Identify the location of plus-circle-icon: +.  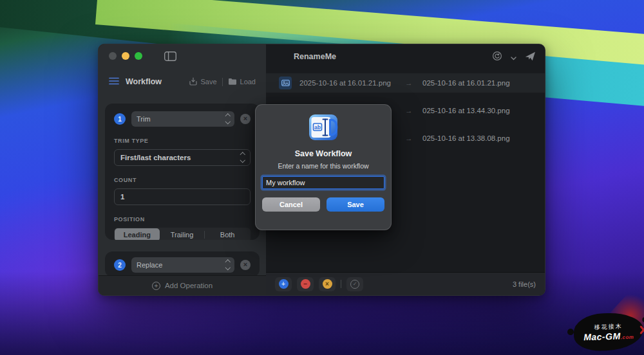
(156, 286).